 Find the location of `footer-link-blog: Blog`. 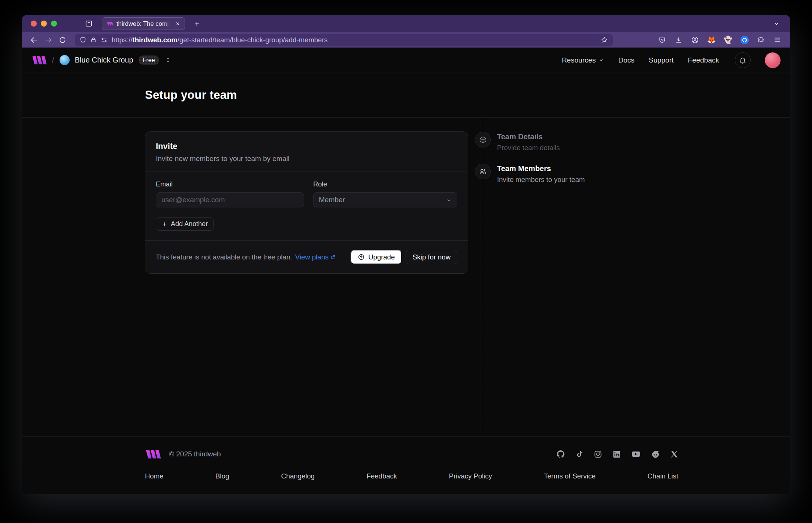

footer-link-blog: Blog is located at coordinates (222, 476).